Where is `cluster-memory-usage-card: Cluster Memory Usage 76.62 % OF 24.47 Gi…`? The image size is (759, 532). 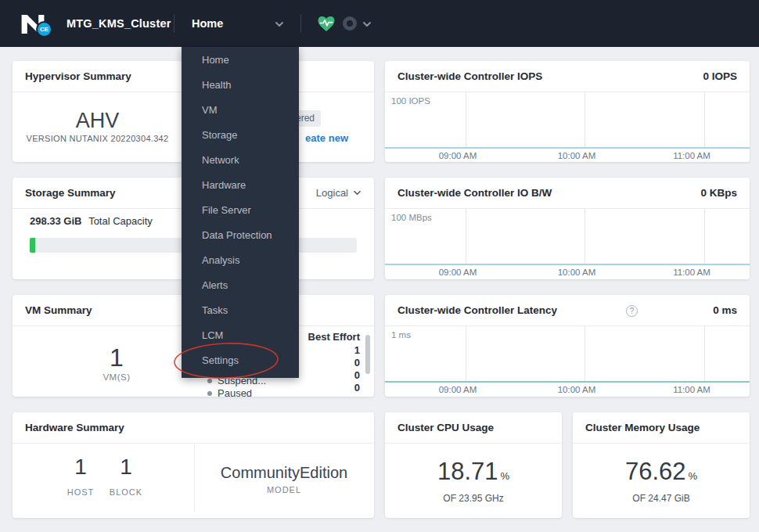 cluster-memory-usage-card: Cluster Memory Usage 76.62 % OF 24.47 Gi… is located at coordinates (661, 465).